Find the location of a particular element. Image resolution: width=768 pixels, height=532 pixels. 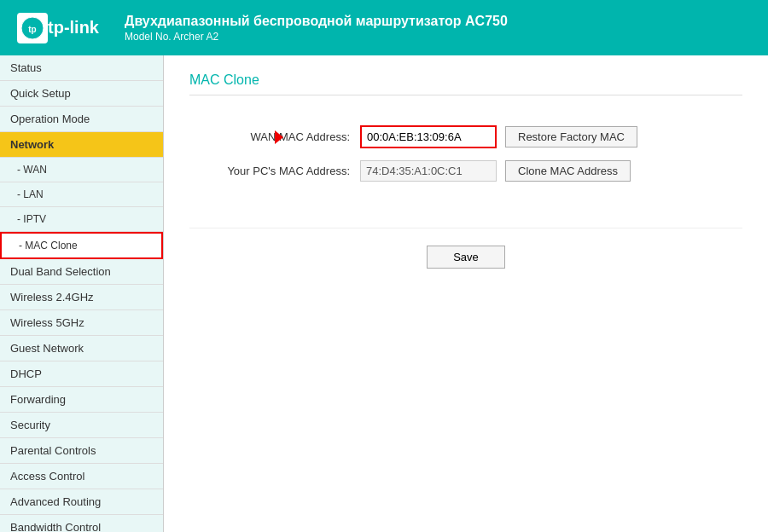

sidebar-item-bandwidth-control: Bandwidth Control is located at coordinates (82, 523).